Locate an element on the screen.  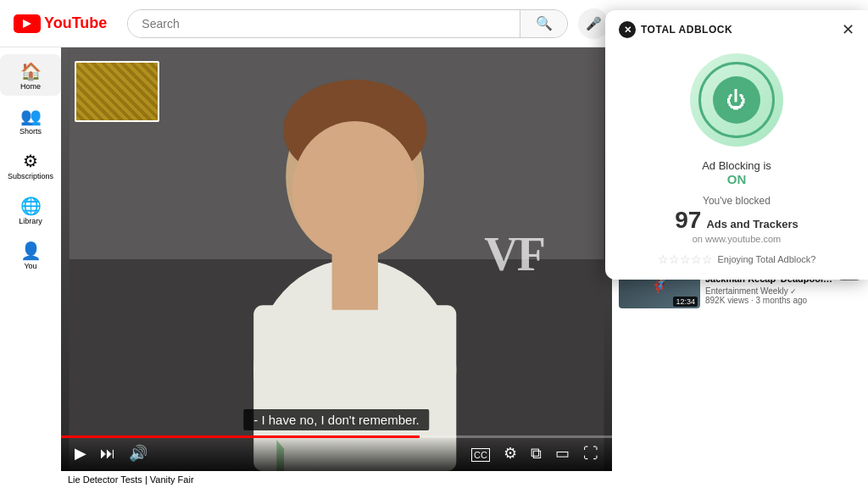
rec-meta-4: 892K views · 3 months ago is located at coordinates (770, 300).